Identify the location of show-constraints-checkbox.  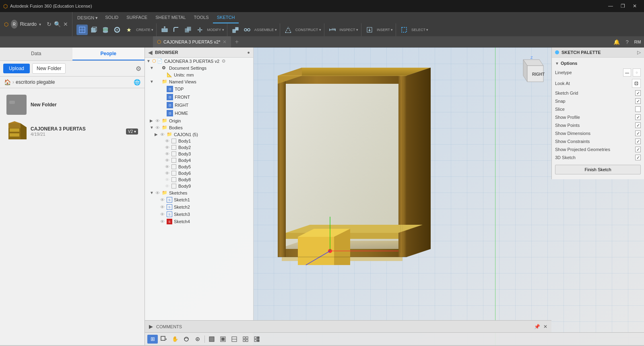
(638, 141).